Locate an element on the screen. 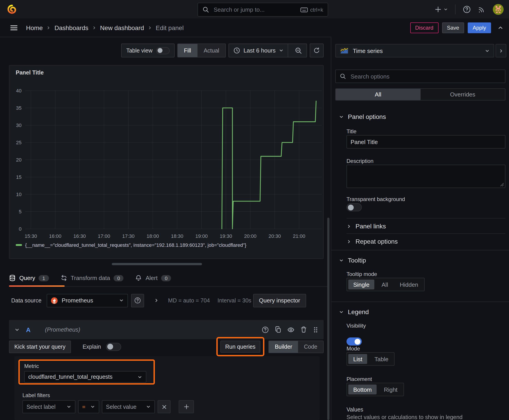 This screenshot has width=509, height=420. duplicate-query-icon is located at coordinates (278, 330).